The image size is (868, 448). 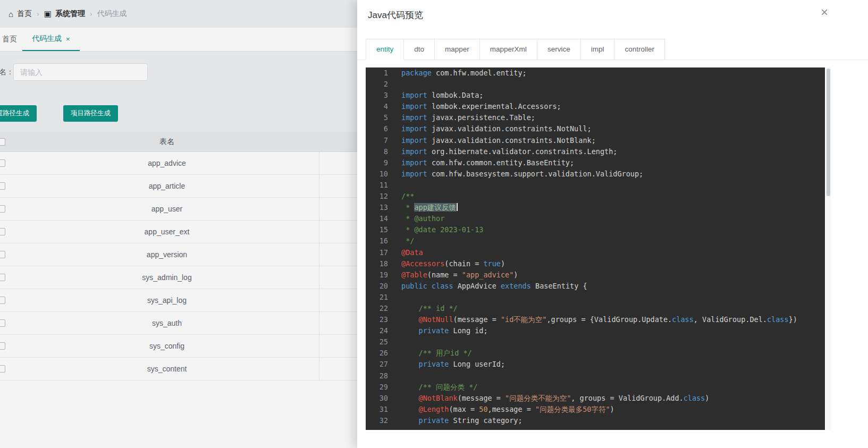 What do you see at coordinates (595, 207) in the screenshot?
I see `code-line: 13 * app建议反馈` at bounding box center [595, 207].